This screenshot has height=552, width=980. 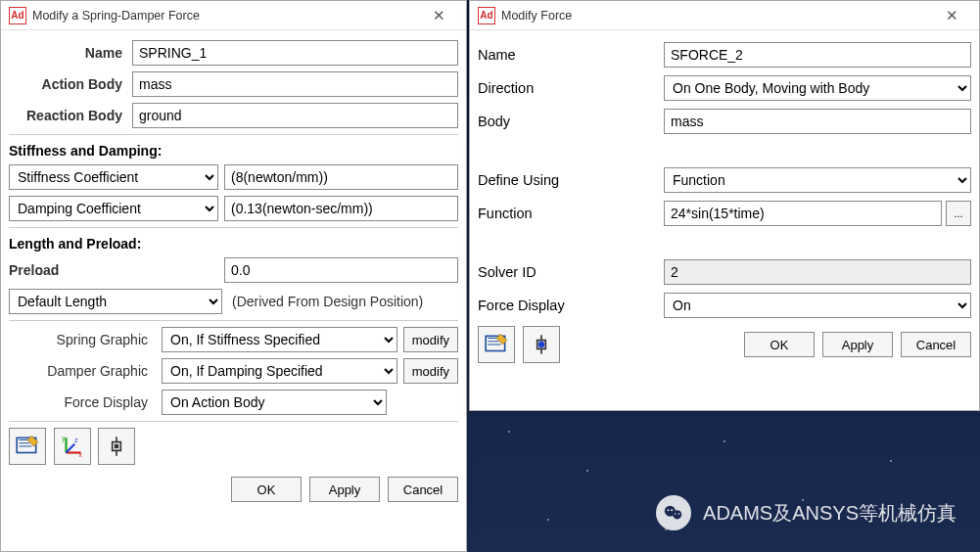 I want to click on damper-graphic-select: On, If Damping Specified, so click(x=280, y=371).